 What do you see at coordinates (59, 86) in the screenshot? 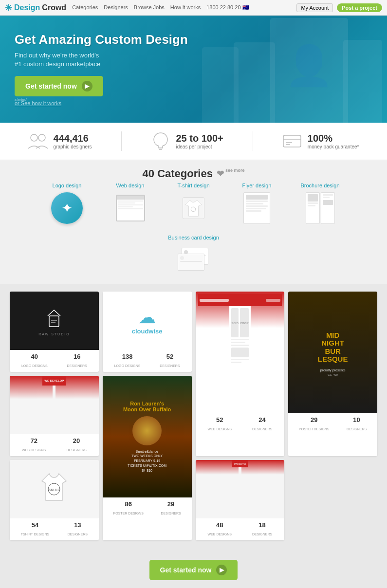
I see `hero-cta-button: Get started now ▶` at bounding box center [59, 86].